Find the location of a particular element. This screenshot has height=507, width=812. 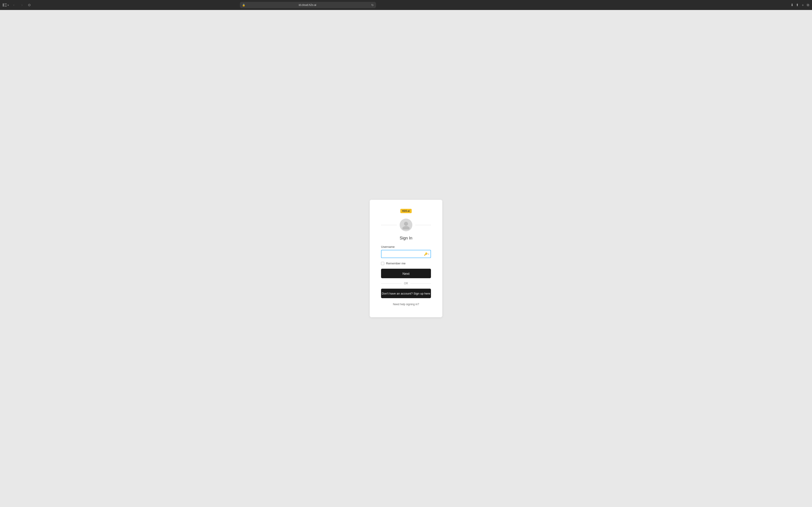

remember-me-checkbox is located at coordinates (383, 264).